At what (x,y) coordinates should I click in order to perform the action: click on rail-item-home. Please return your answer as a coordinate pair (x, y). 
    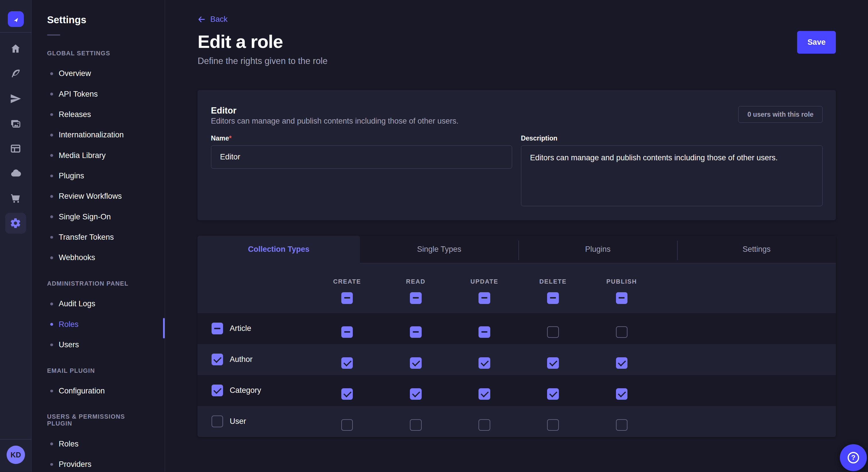
    Looking at the image, I should click on (16, 49).